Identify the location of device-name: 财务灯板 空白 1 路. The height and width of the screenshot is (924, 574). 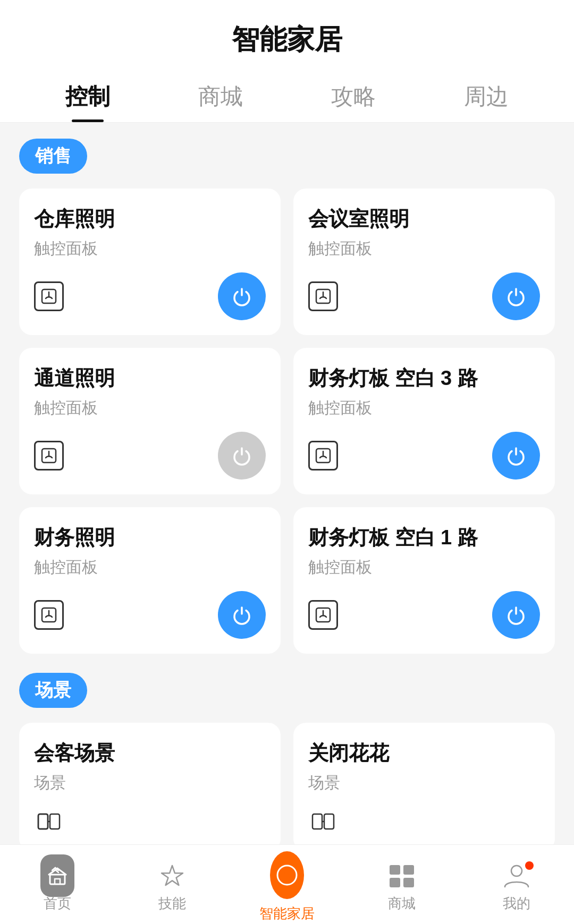
(424, 537).